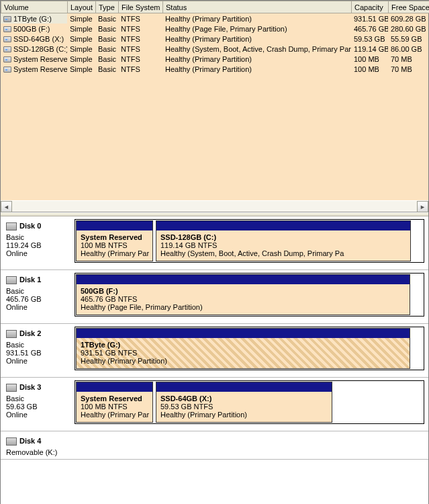 The image size is (429, 504). What do you see at coordinates (244, 398) in the screenshot?
I see `partition-name: SSD-64GB (X:)` at bounding box center [244, 398].